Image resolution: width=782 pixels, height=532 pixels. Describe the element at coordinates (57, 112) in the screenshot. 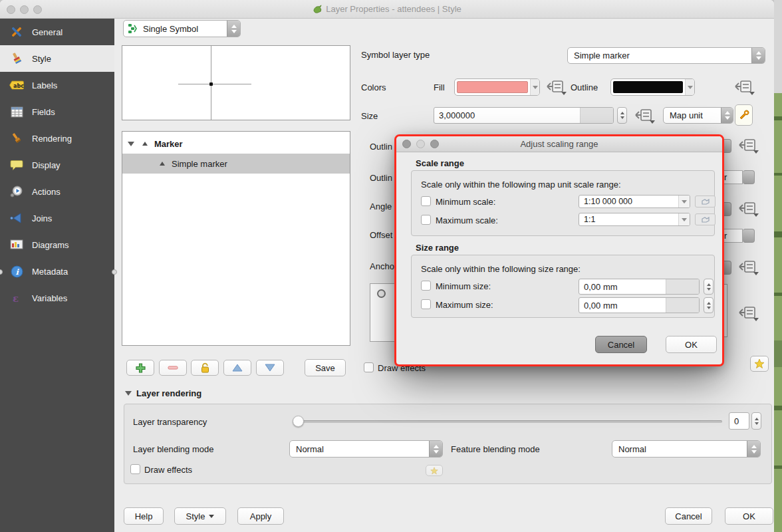

I see `sidebar-item-fields: Fields` at that location.